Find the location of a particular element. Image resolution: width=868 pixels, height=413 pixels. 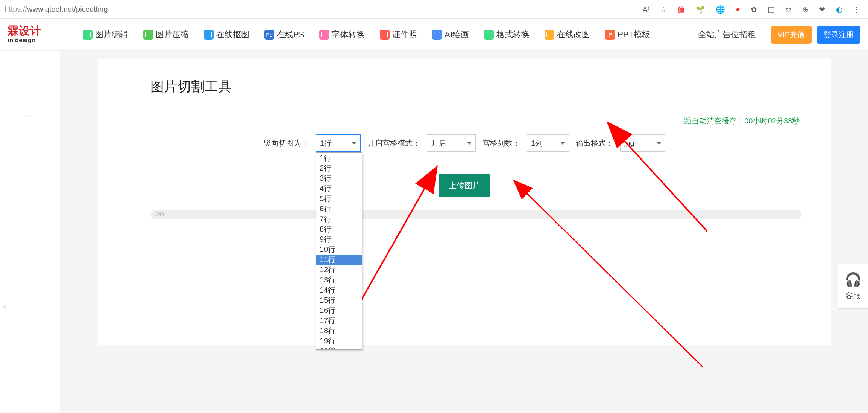

nav-item-7: 格式转换 is located at coordinates (507, 35).